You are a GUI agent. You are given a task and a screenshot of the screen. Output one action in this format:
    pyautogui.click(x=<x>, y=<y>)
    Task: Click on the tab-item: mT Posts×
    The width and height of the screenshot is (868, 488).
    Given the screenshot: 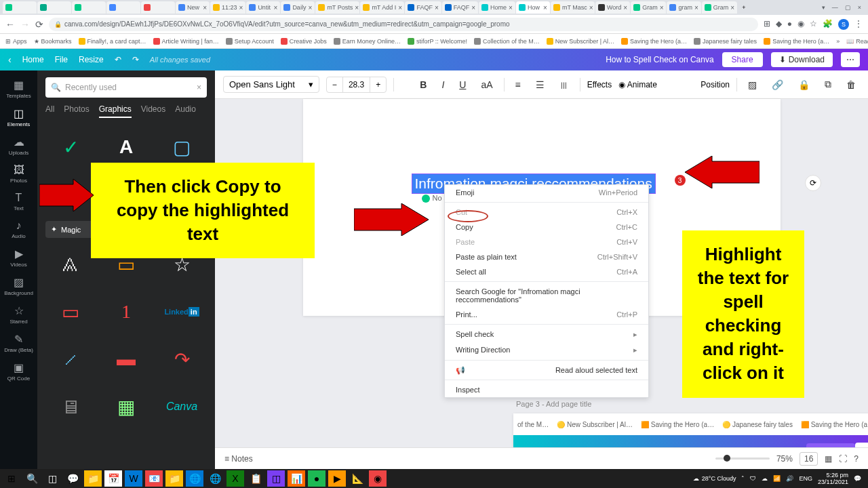 What is the action you would take?
    pyautogui.click(x=338, y=7)
    